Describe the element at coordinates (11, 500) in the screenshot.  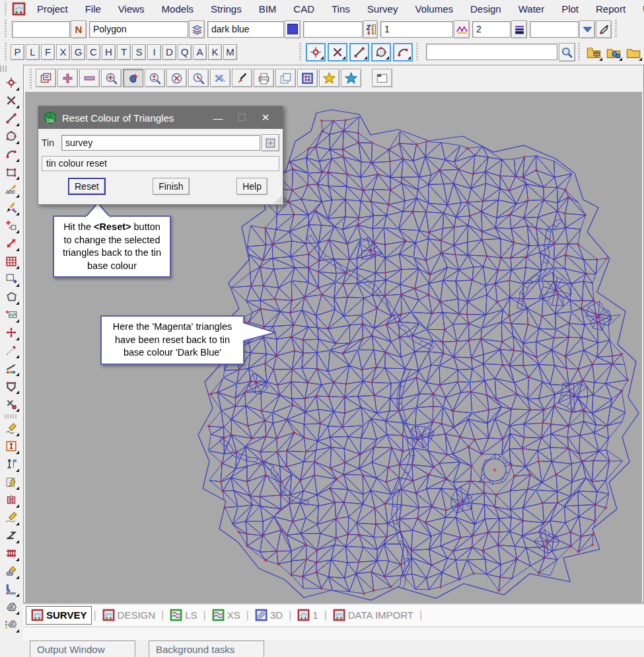
I see `mirror-button` at that location.